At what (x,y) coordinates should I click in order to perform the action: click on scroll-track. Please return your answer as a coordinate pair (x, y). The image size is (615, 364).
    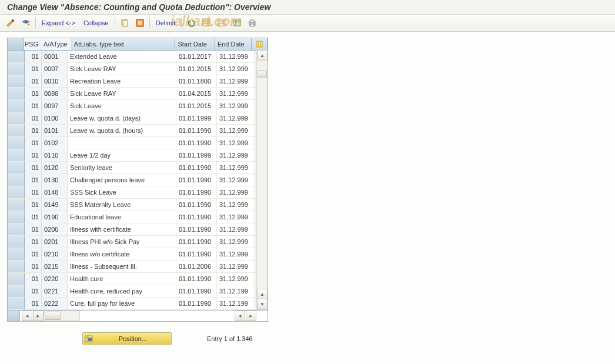
    Looking at the image, I should click on (262, 180).